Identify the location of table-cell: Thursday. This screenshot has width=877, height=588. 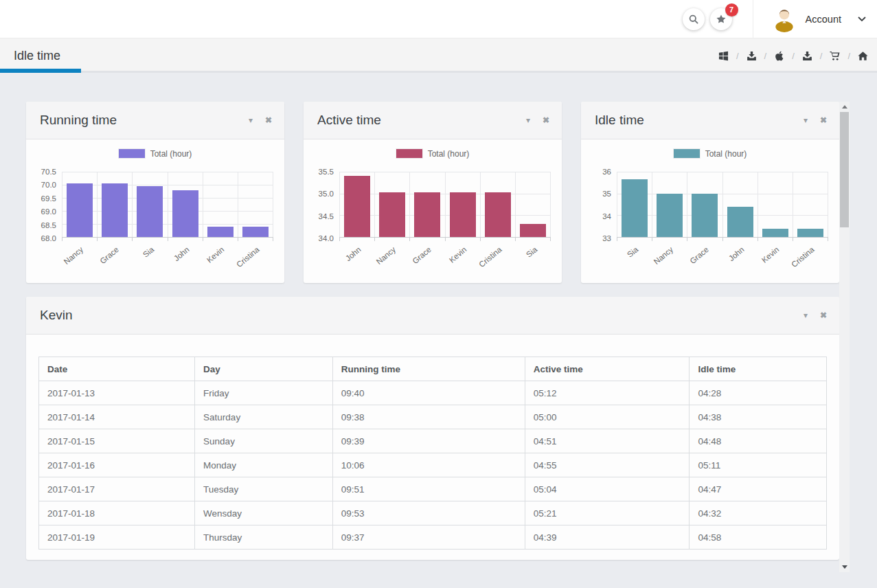
(264, 537).